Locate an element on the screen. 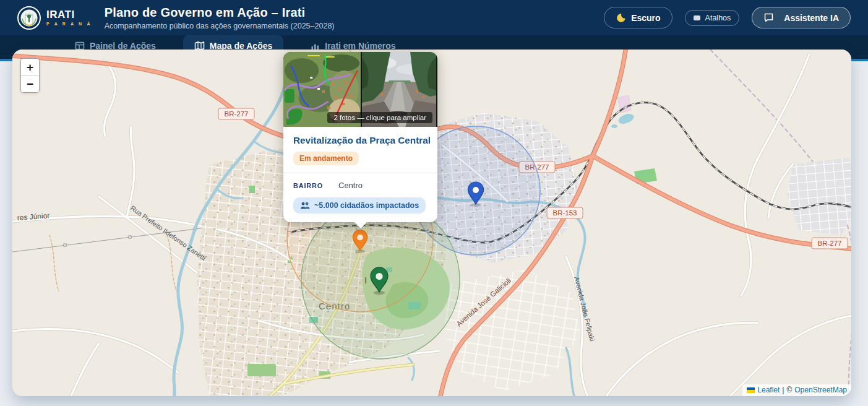 The width and height of the screenshot is (868, 406). popup-body: Revitalização da Praça Central Em andame… is located at coordinates (360, 175).